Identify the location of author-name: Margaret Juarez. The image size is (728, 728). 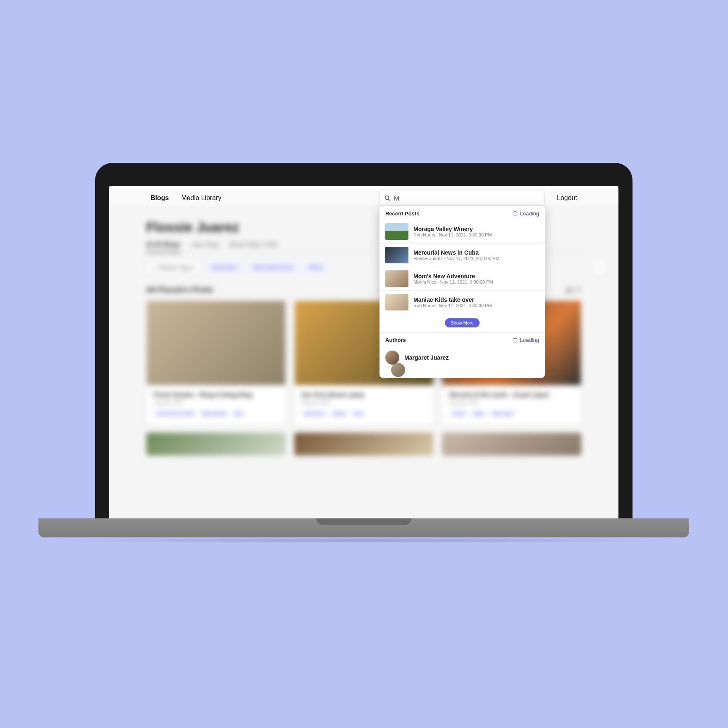
(427, 358).